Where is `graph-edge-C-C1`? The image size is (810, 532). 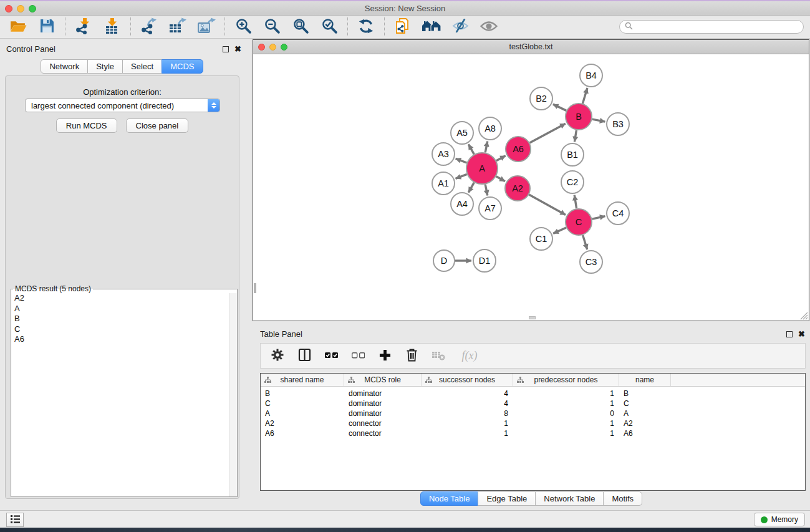
graph-edge-C-C1 is located at coordinates (560, 231).